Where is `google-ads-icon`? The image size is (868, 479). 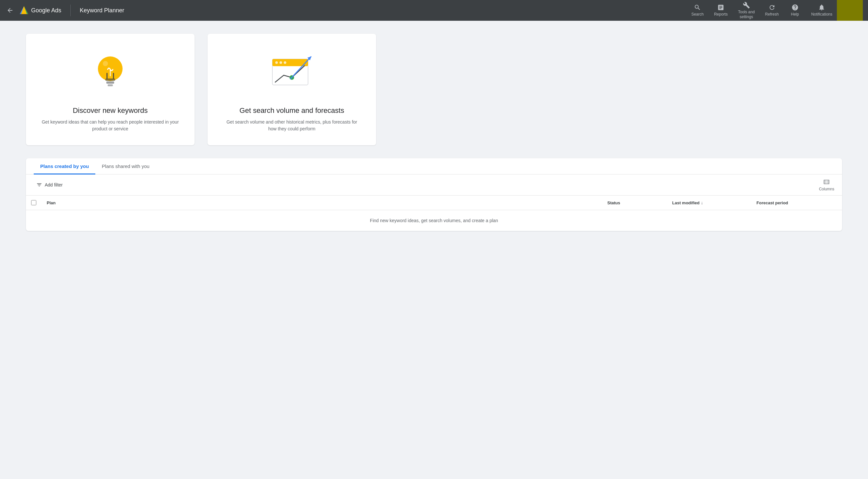 google-ads-icon is located at coordinates (24, 10).